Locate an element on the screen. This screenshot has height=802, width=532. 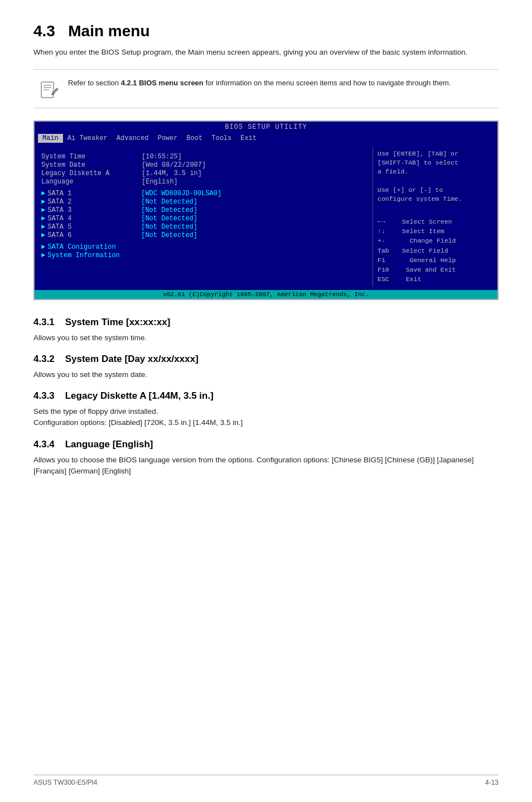
bios-title-bar: BIOS SETUP UTILITY is located at coordinates (266, 127).